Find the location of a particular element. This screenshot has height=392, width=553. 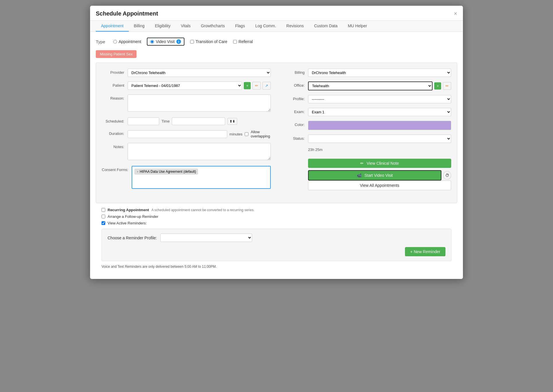

add-patient-button: + is located at coordinates (247, 86).